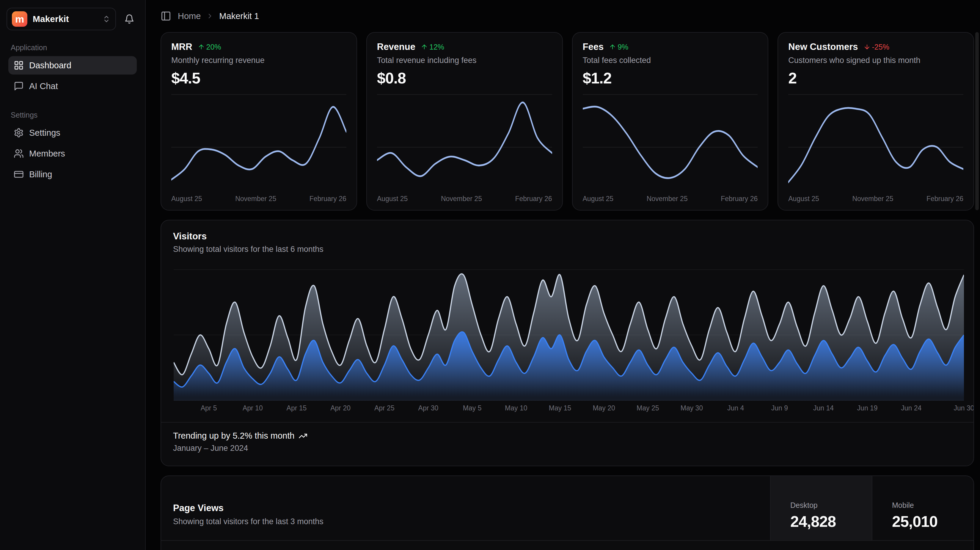 The width and height of the screenshot is (980, 550). Describe the element at coordinates (259, 60) in the screenshot. I see `stat-subtitle: Monthly recurring revenue` at that location.